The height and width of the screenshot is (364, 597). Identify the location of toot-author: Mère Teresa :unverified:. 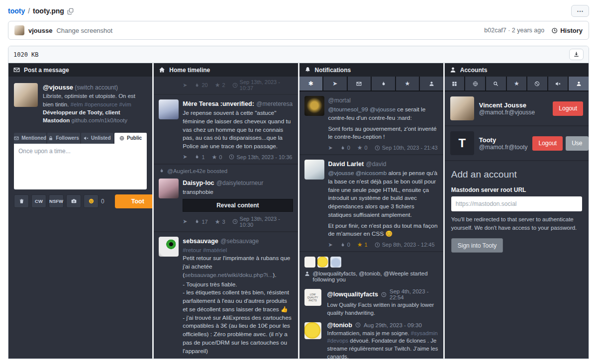
(218, 104).